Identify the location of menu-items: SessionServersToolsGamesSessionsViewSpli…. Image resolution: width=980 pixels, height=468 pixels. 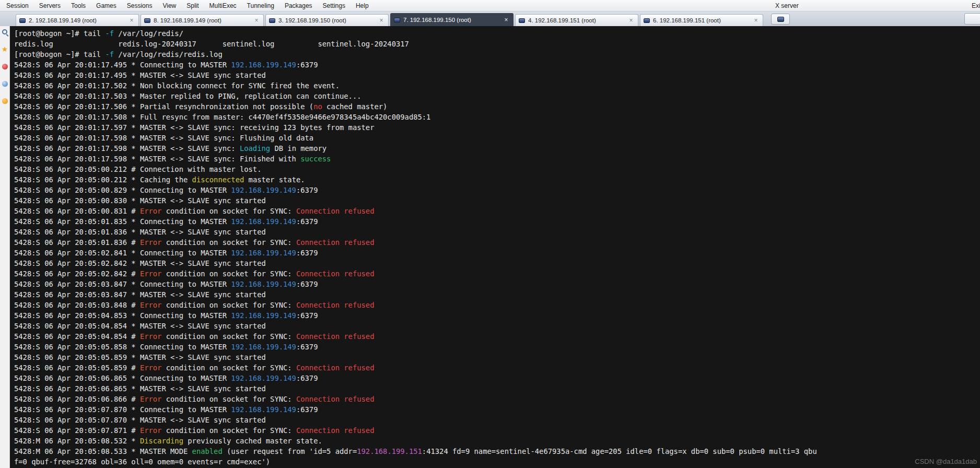
(187, 5).